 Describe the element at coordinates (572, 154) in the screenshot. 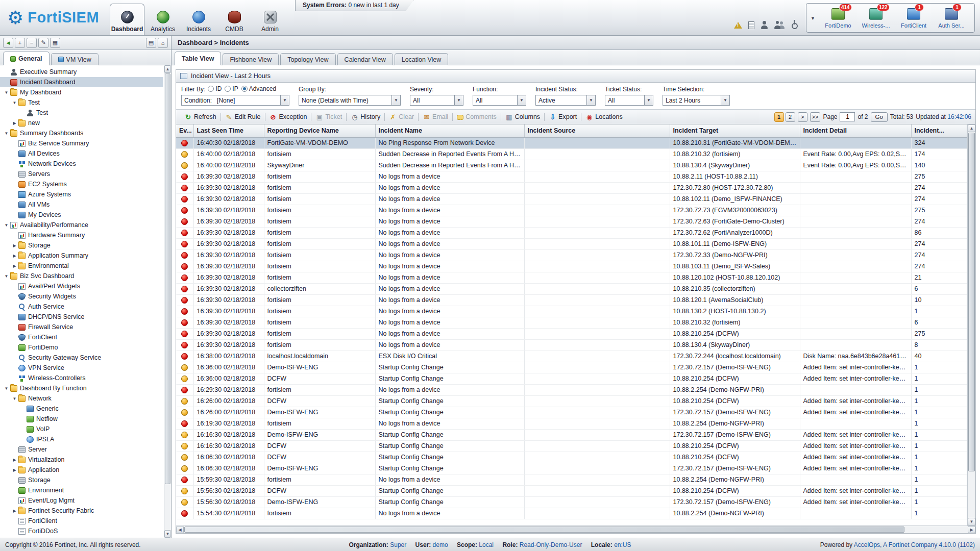

I see `incident-row: 16:40:00 02/18/2018fortisiemSudden Decre…` at that location.